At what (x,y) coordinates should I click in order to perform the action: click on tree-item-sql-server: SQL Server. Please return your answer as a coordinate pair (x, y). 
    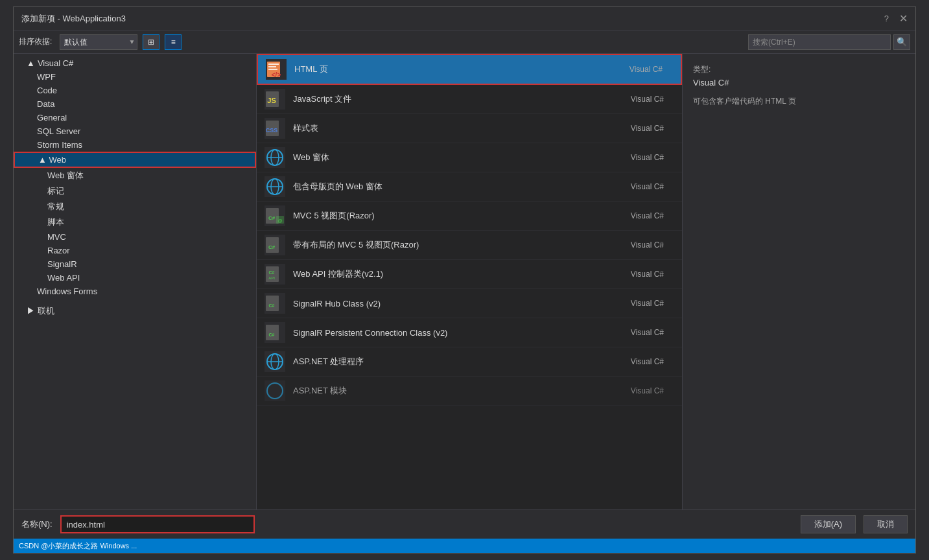
    Looking at the image, I should click on (135, 131).